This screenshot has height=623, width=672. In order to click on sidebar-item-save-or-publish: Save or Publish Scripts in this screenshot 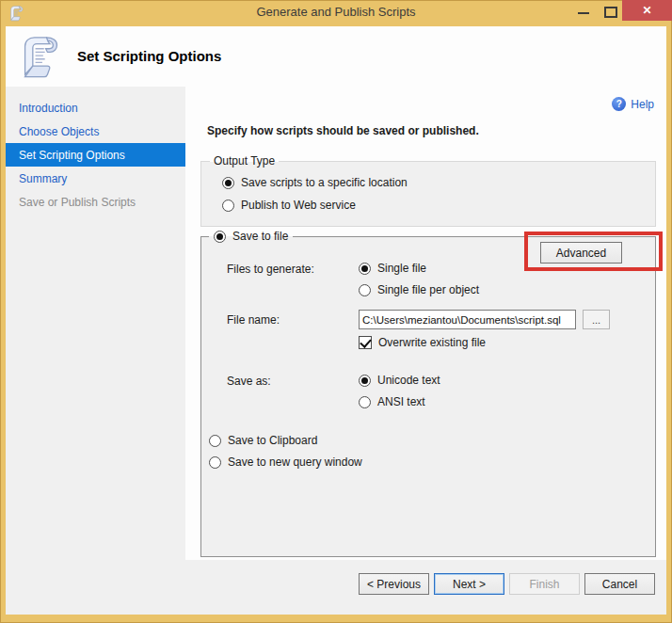, I will do `click(96, 201)`.